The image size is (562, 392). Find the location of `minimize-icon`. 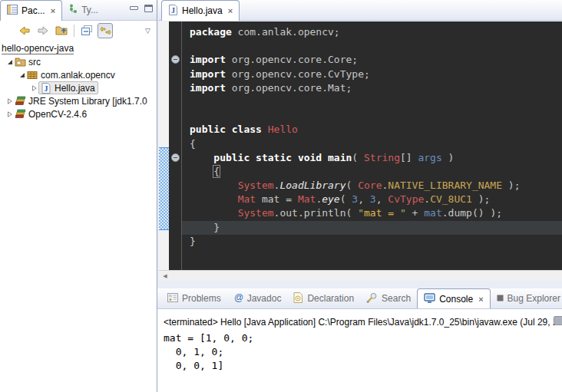

minimize-icon is located at coordinates (134, 8).